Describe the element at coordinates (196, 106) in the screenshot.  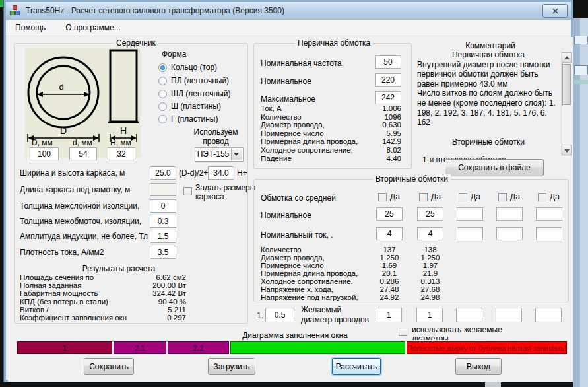
I see `radio-label: Ш (пластины)` at that location.